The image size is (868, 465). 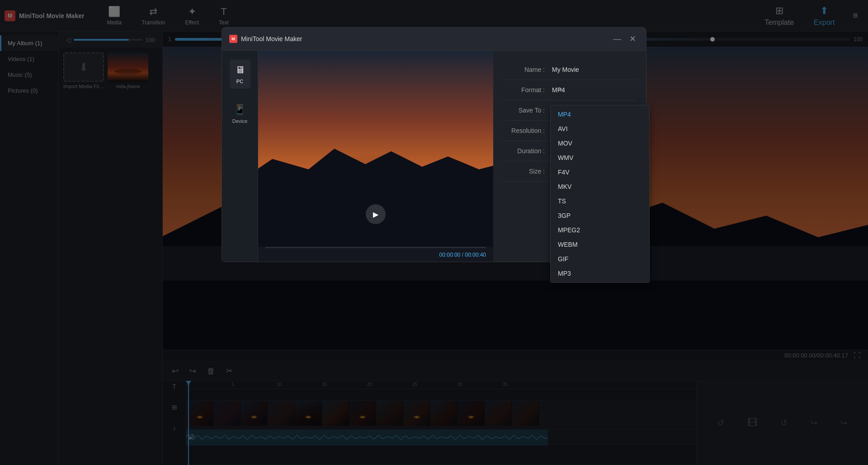 I want to click on format-option-gif: GIF, so click(x=600, y=259).